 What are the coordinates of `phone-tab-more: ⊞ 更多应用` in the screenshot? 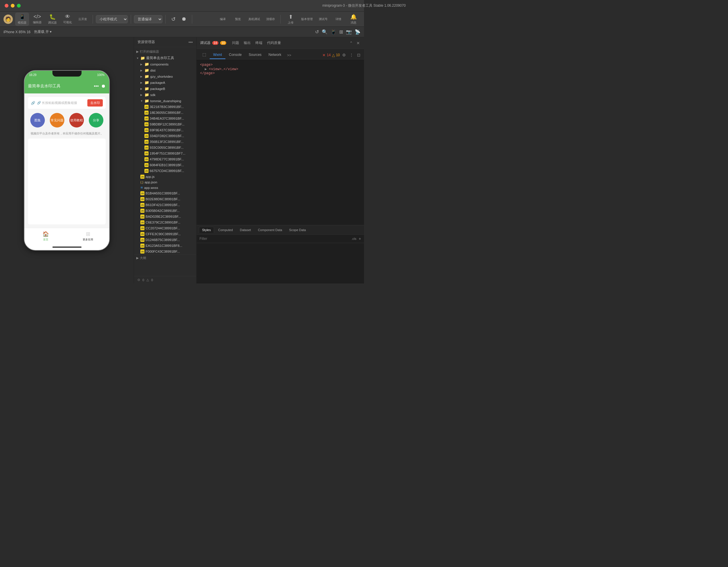 It's located at (88, 236).